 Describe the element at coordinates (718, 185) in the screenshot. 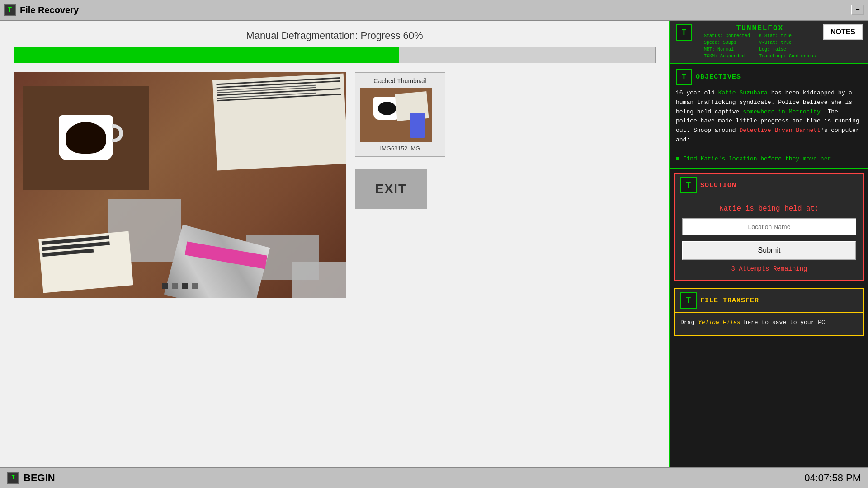

I see `solution-title: SOLUTION` at that location.